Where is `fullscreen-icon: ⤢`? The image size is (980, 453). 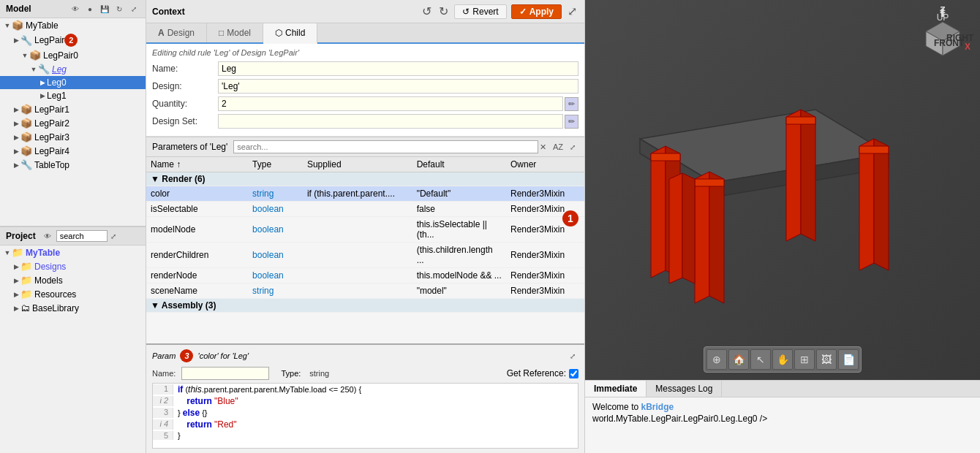 fullscreen-icon: ⤢ is located at coordinates (572, 12).